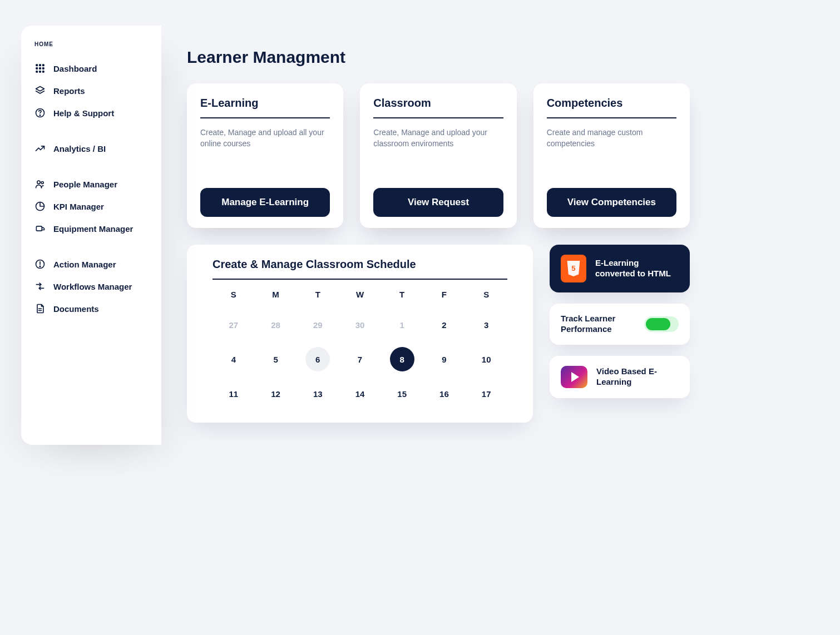 This screenshot has width=840, height=635. Describe the element at coordinates (574, 377) in the screenshot. I see `play-icon` at that location.